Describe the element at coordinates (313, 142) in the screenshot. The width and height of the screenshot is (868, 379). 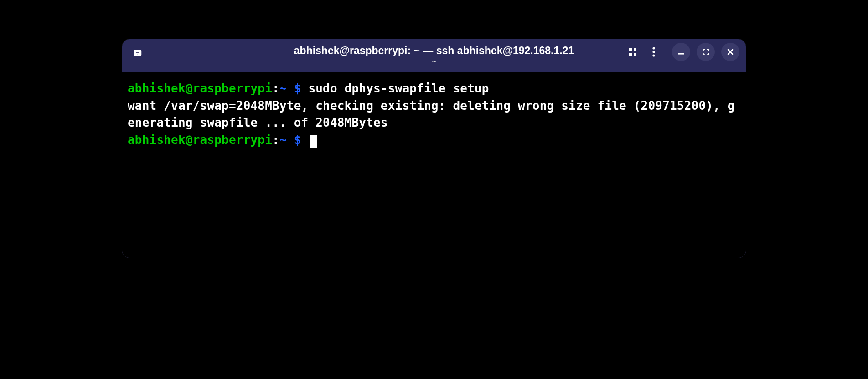
I see `cursor-block-icon` at that location.